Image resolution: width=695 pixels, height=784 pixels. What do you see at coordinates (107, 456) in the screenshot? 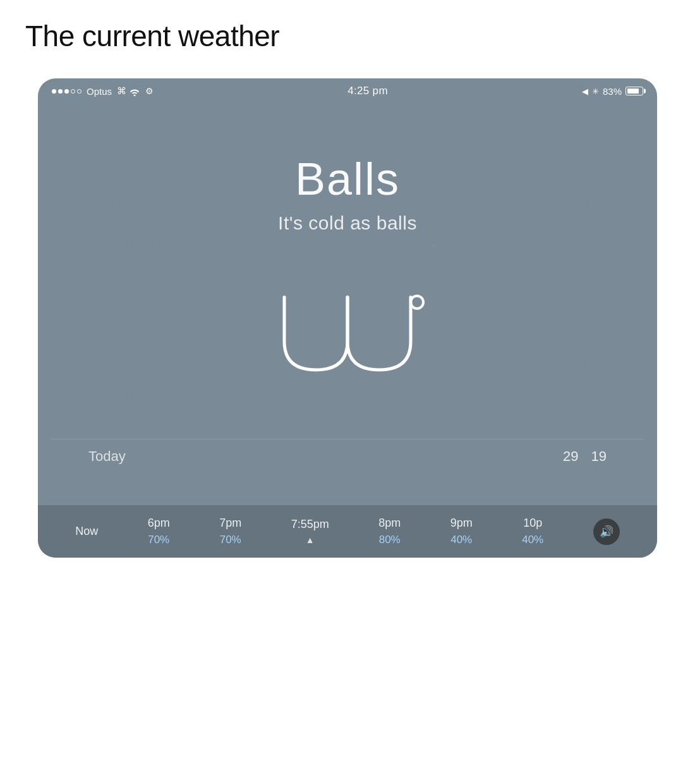
I see `today-label: Today` at bounding box center [107, 456].